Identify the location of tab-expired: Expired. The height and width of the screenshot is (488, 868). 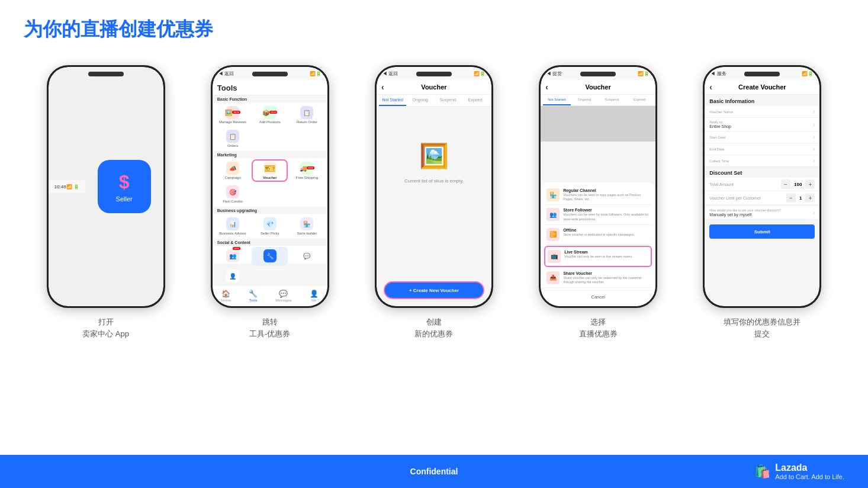
(475, 101).